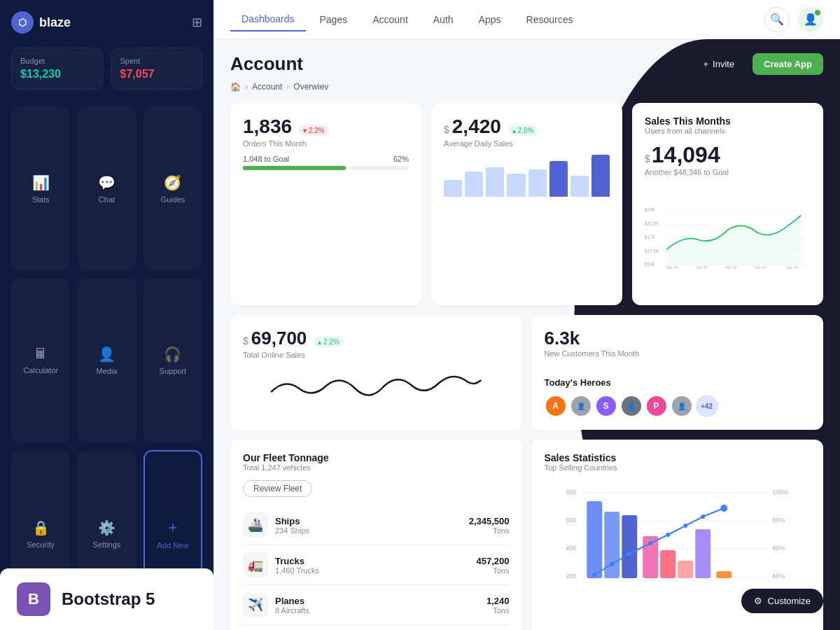  I want to click on breadcrumb-home: 🏠, so click(235, 87).